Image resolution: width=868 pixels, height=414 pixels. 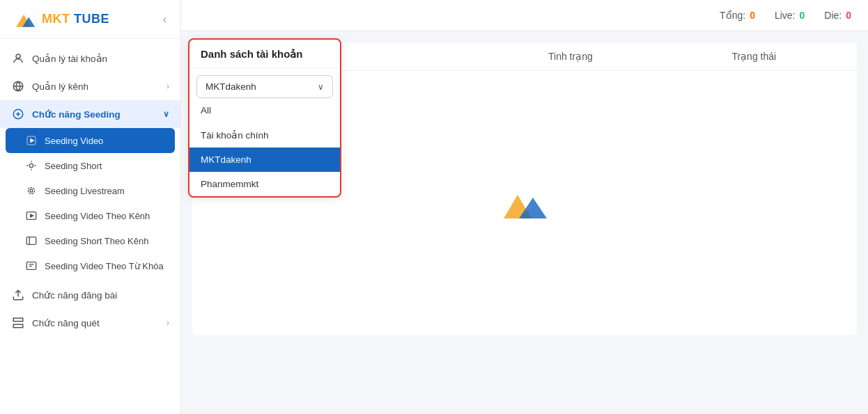 I want to click on sidebar-header: MKT TUBE ‹, so click(x=91, y=19).